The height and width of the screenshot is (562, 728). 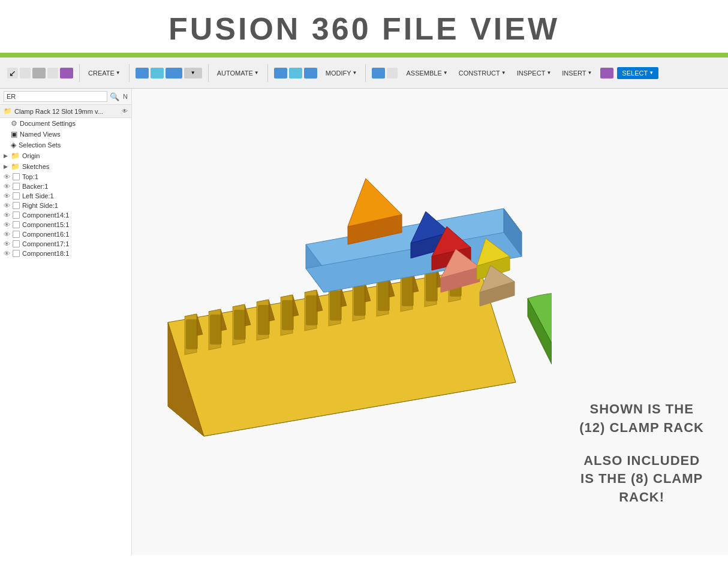 I want to click on toolbar-icons-left: ↙, so click(x=40, y=73).